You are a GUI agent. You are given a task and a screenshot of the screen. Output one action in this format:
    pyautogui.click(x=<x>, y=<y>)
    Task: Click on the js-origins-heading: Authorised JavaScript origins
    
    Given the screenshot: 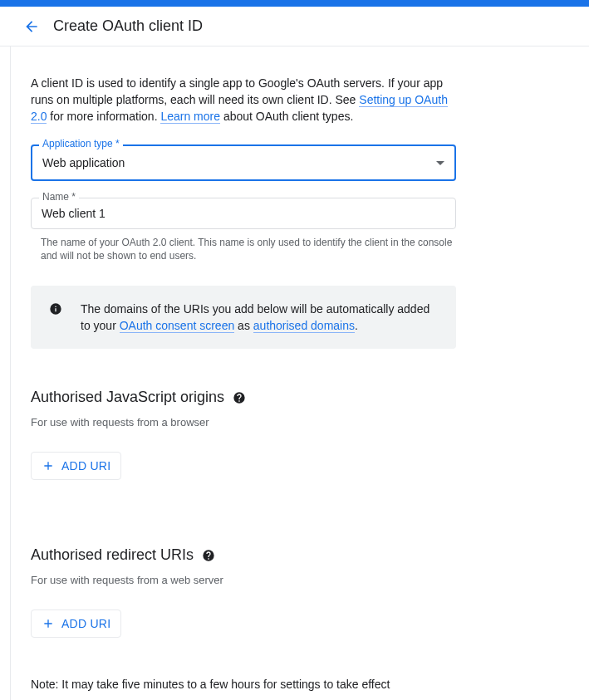 What is the action you would take?
    pyautogui.click(x=243, y=397)
    